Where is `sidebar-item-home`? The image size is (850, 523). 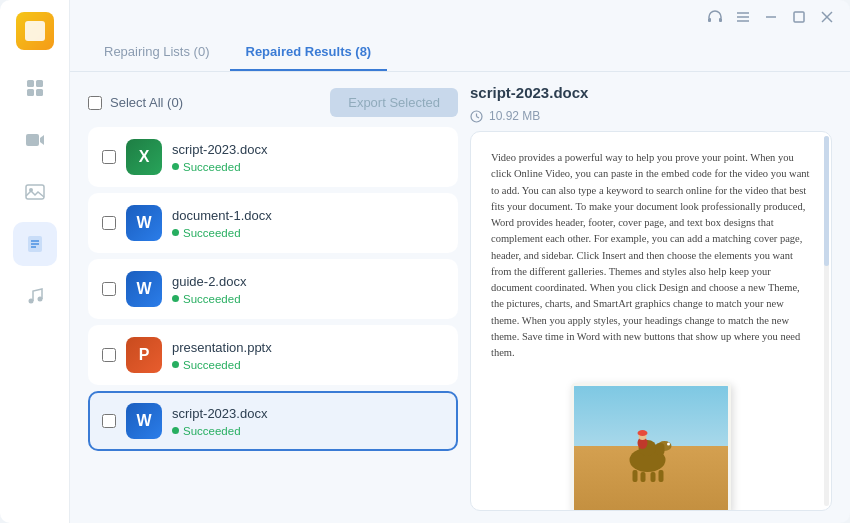 sidebar-item-home is located at coordinates (35, 88).